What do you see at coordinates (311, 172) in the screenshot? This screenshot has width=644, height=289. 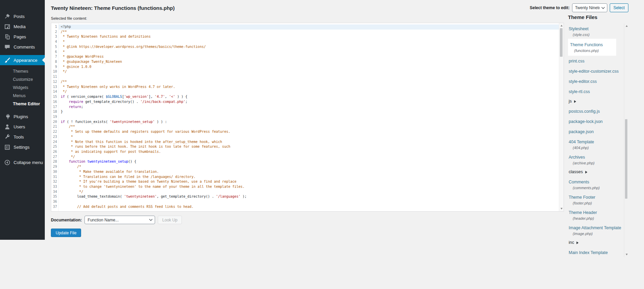 I see `code-line: * Make theme available for translation.` at bounding box center [311, 172].